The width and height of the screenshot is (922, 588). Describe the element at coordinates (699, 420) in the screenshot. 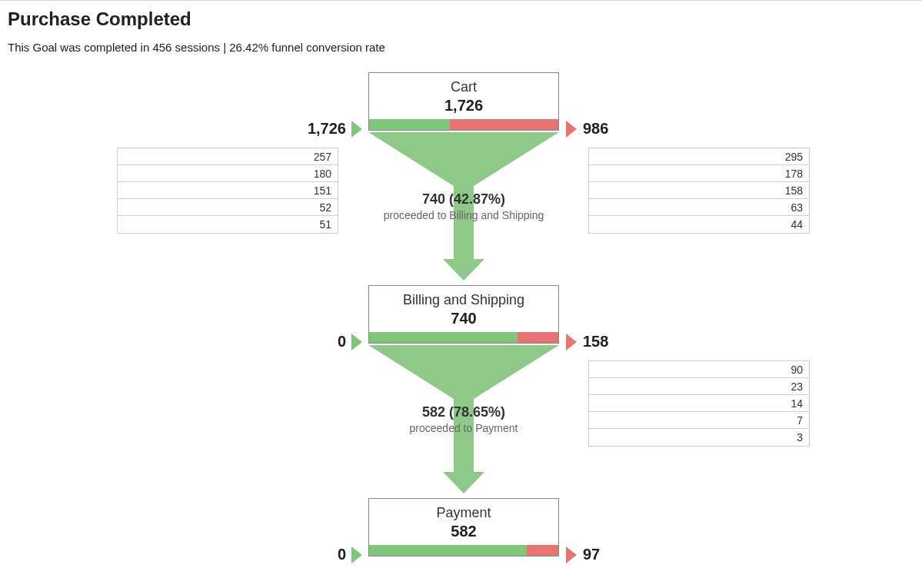

I see `table-row: 7` at that location.